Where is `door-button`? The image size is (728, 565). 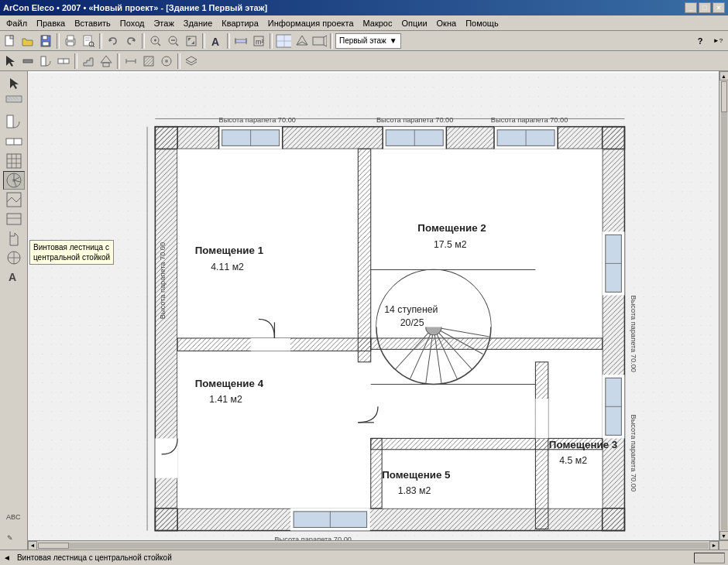 door-button is located at coordinates (46, 61).